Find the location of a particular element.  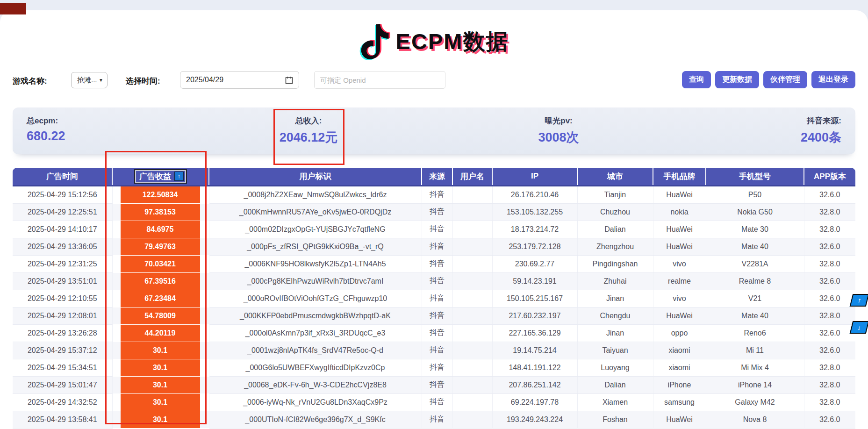

recording-badge is located at coordinates (13, 8).